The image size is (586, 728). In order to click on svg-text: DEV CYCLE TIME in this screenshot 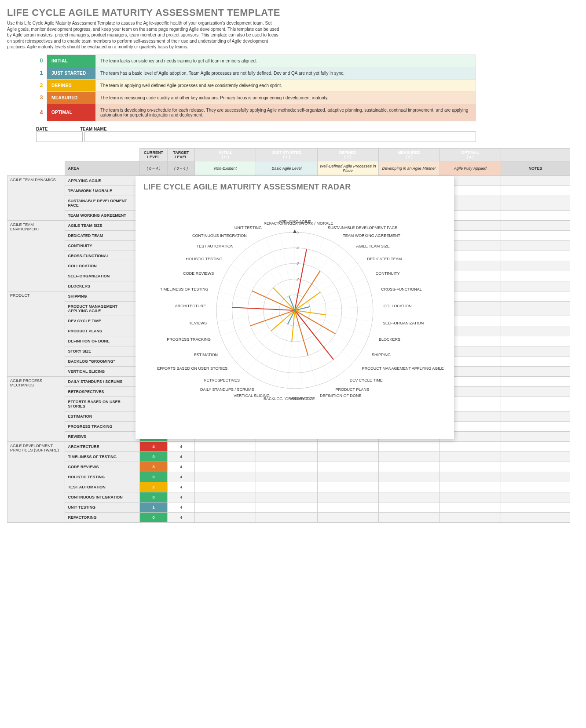, I will do `click(366, 380)`.